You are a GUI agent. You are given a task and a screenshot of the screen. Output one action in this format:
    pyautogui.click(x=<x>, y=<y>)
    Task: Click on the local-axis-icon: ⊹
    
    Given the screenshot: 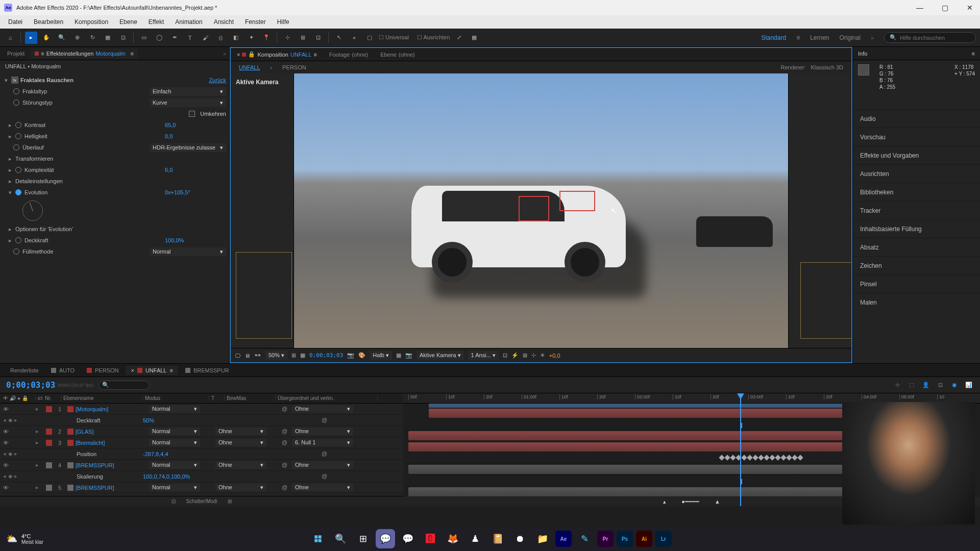 What is the action you would take?
    pyautogui.click(x=287, y=38)
    